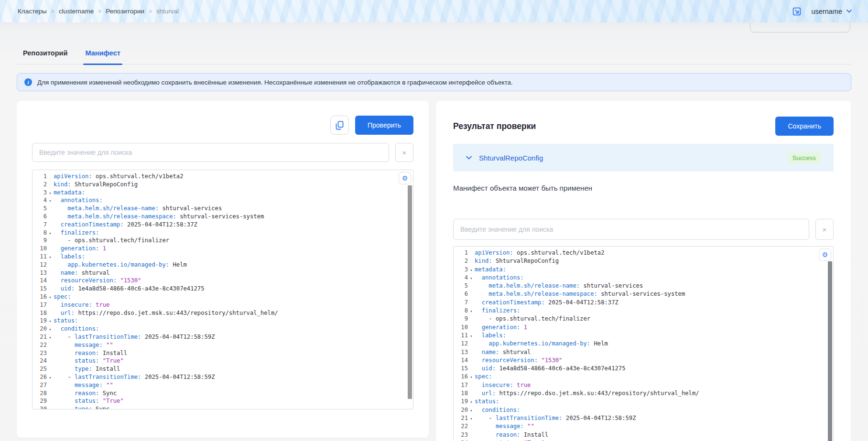 This screenshot has height=441, width=868. Describe the element at coordinates (490, 269) in the screenshot. I see `code-line: metadata:` at that location.